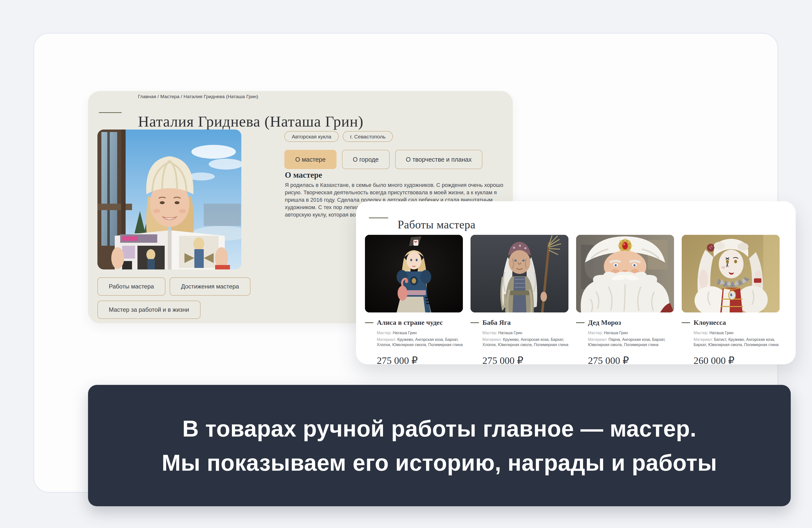 Image resolution: width=812 pixels, height=528 pixels. What do you see at coordinates (111, 113) in the screenshot?
I see `title-dash-decoration` at bounding box center [111, 113].